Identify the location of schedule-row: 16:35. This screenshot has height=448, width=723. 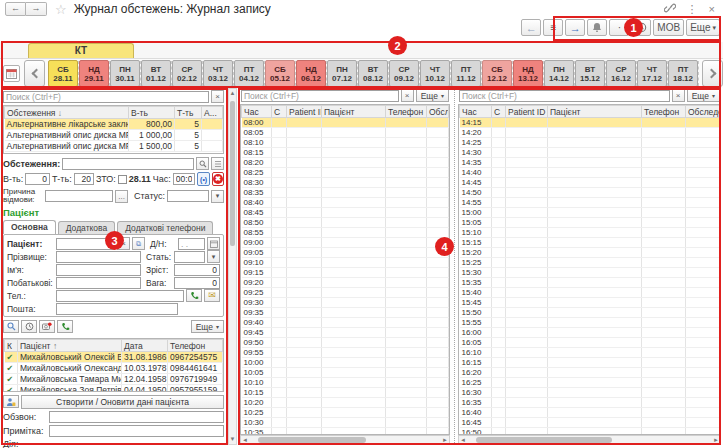
(590, 403).